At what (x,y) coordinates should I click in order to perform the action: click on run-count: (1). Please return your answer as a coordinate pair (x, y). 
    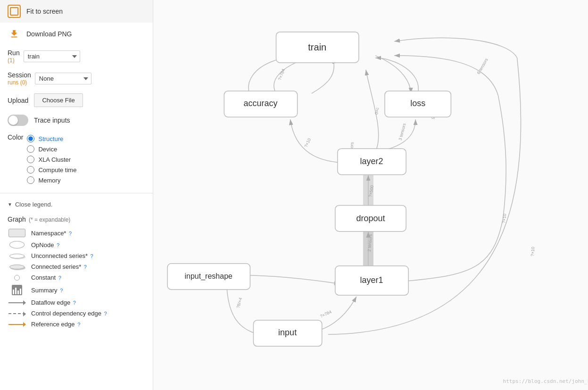
    Looking at the image, I should click on (11, 60).